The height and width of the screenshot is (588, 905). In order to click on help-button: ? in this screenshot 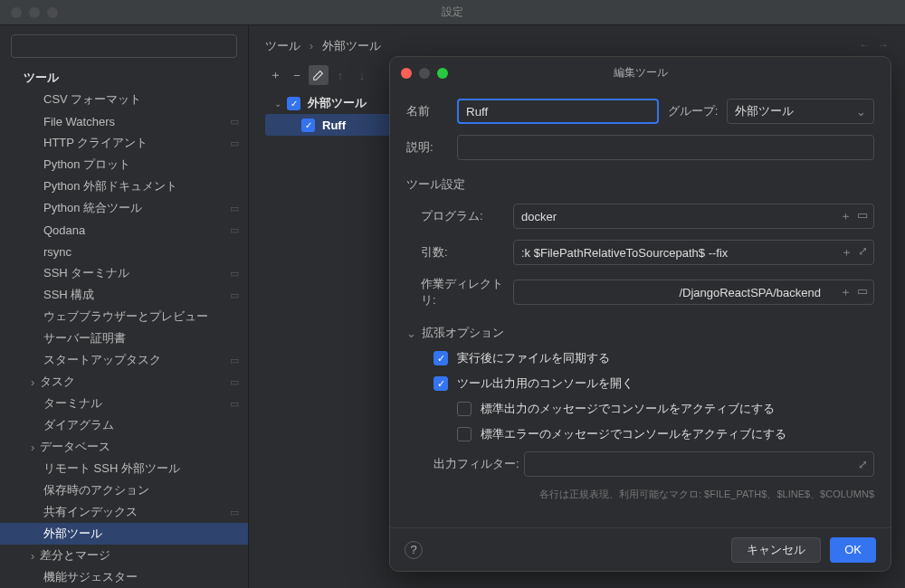, I will do `click(414, 550)`.